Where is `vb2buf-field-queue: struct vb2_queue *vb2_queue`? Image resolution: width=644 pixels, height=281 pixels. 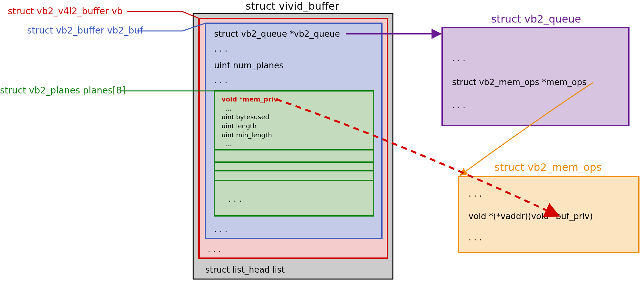
vb2buf-field-queue: struct vb2_queue *vb2_queue is located at coordinates (277, 34).